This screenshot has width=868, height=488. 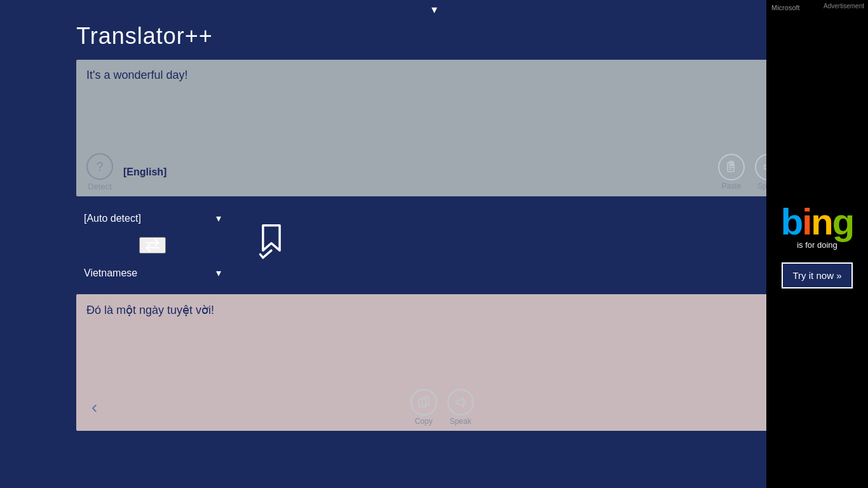 I want to click on translate-action, so click(x=271, y=242).